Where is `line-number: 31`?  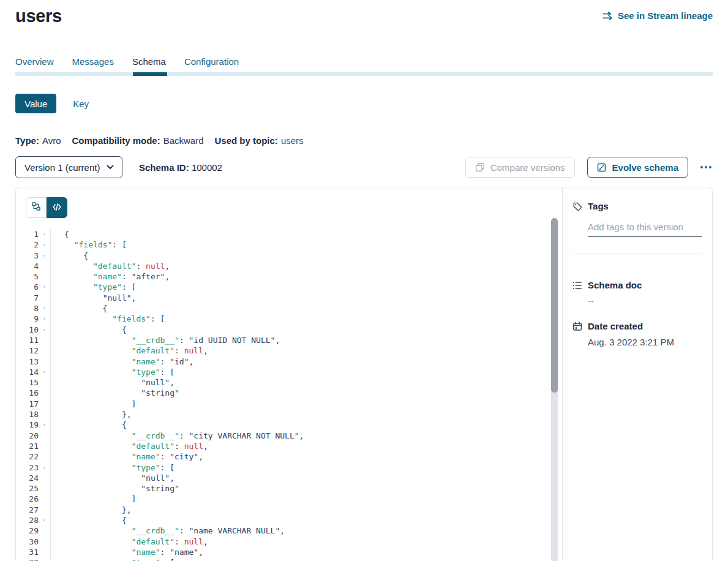
line-number: 31 is located at coordinates (27, 552).